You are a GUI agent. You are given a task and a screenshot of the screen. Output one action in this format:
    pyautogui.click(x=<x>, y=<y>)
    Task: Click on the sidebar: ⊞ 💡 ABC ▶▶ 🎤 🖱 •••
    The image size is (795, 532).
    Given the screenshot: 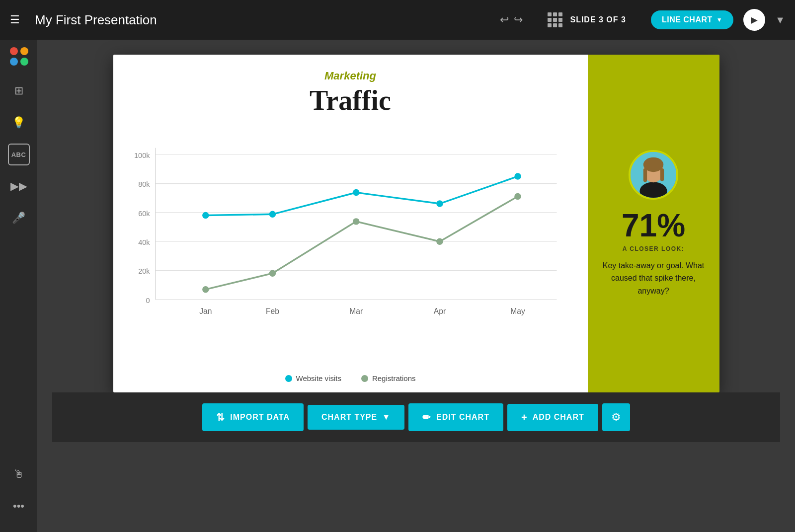 What is the action you would take?
    pyautogui.click(x=19, y=286)
    